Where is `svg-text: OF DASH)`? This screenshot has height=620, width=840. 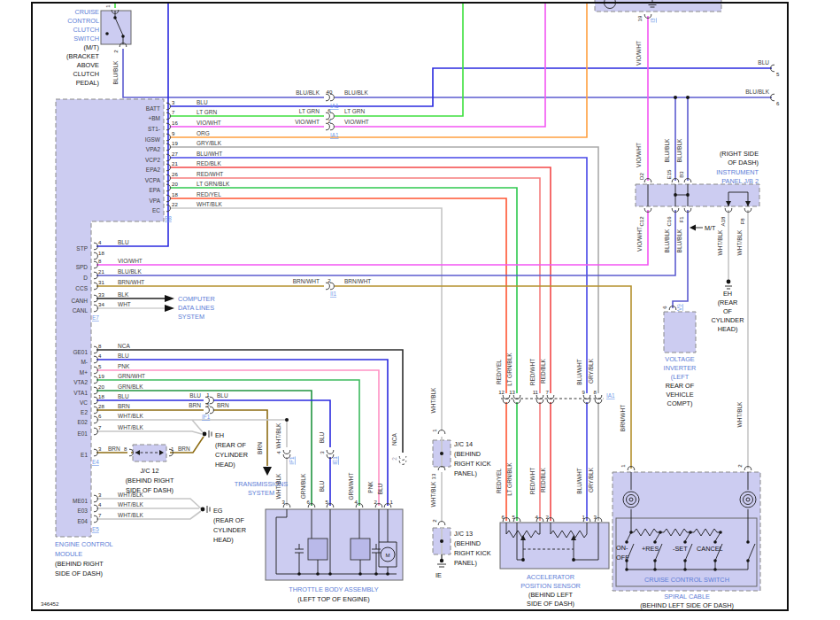 svg-text: OF DASH) is located at coordinates (744, 163).